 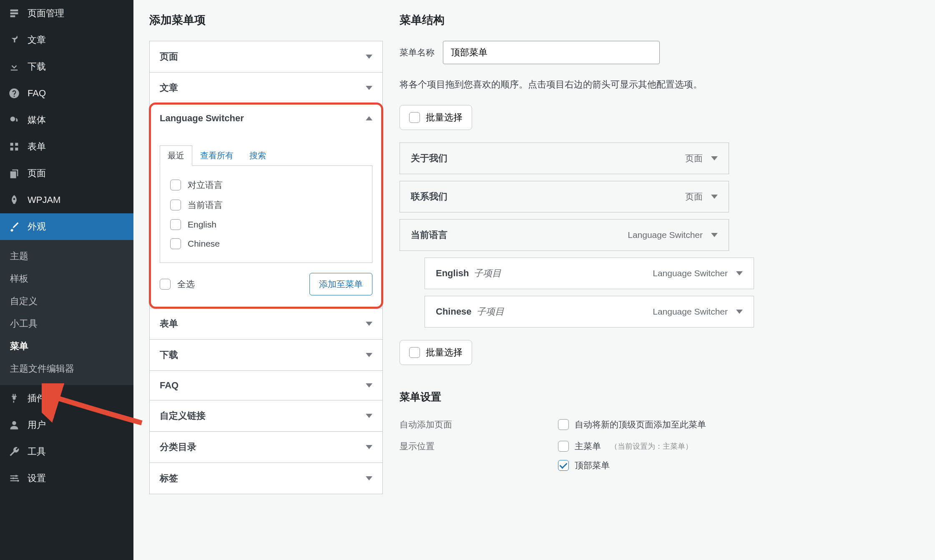 What do you see at coordinates (470, 425) in the screenshot?
I see `auto-add-label: 自动添加页面` at bounding box center [470, 425].